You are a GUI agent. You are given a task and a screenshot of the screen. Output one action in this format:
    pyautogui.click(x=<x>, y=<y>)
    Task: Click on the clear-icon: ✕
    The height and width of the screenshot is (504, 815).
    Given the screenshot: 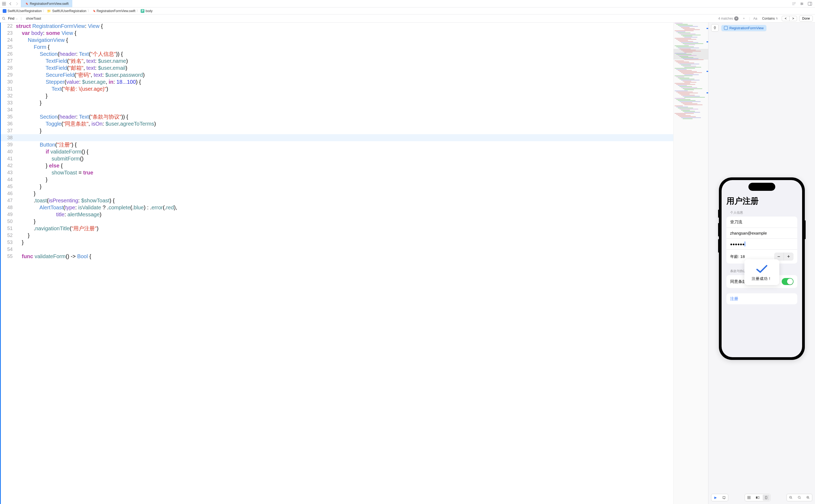 What is the action you would take?
    pyautogui.click(x=736, y=19)
    